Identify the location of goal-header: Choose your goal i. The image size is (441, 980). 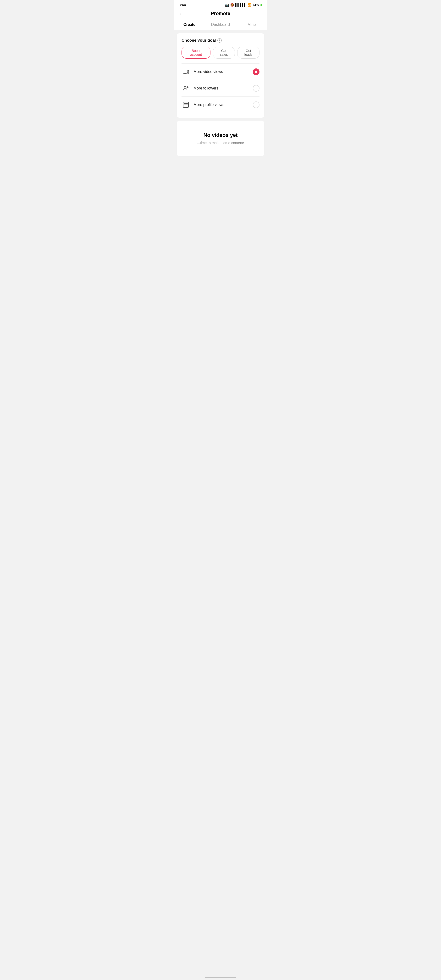
(220, 40).